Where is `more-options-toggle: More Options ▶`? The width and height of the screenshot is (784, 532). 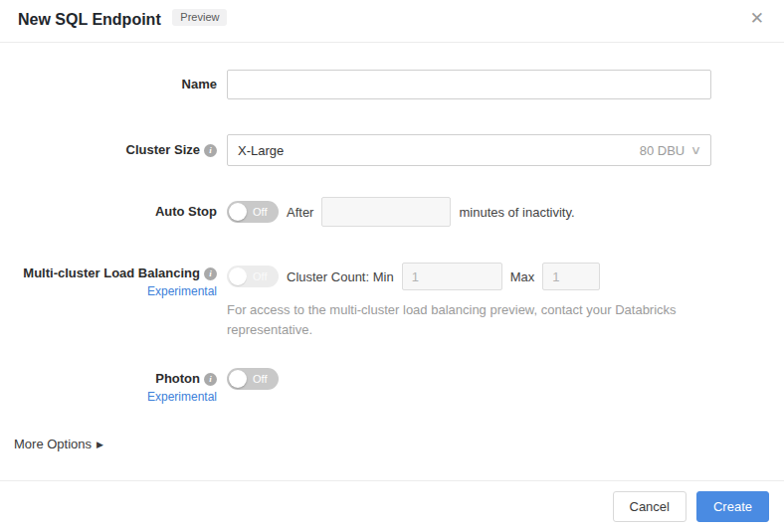 more-options-toggle: More Options ▶ is located at coordinates (59, 443).